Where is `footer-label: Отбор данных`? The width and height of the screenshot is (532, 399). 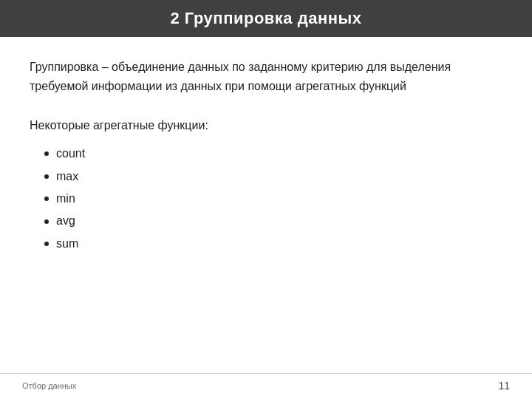
footer-label: Отбор данных is located at coordinates (49, 386).